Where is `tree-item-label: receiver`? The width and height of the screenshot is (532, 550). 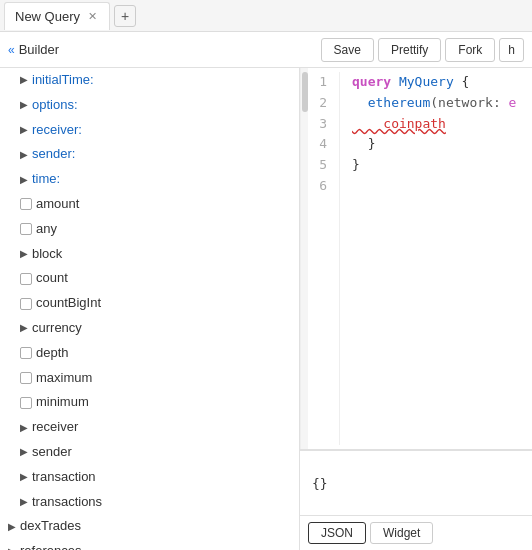 tree-item-label: receiver is located at coordinates (55, 428).